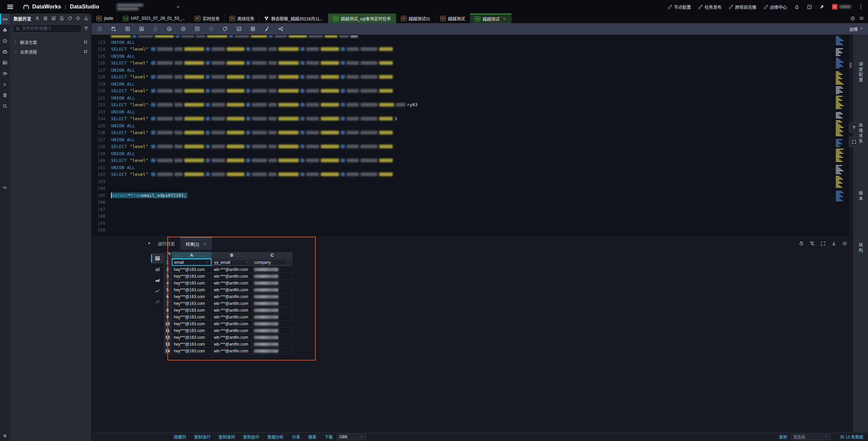 This screenshot has width=868, height=441. I want to click on panel-resize-handle-icon, so click(149, 244).